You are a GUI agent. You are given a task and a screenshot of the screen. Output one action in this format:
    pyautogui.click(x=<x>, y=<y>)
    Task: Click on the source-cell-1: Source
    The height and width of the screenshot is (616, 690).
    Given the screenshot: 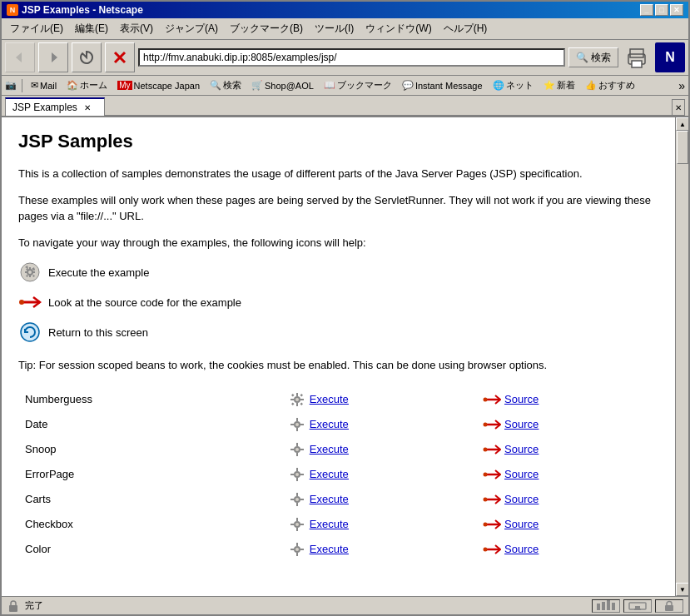 What is the action you would take?
    pyautogui.click(x=568, y=425)
    